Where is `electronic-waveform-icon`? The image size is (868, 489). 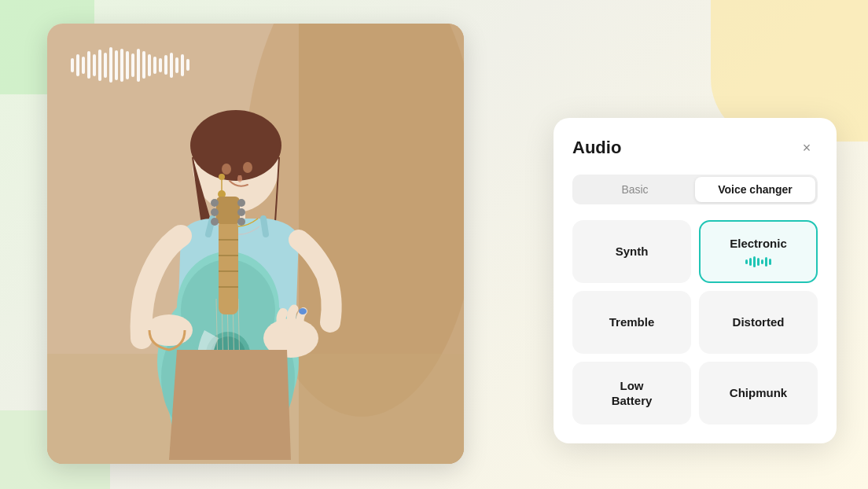
electronic-waveform-icon is located at coordinates (758, 262).